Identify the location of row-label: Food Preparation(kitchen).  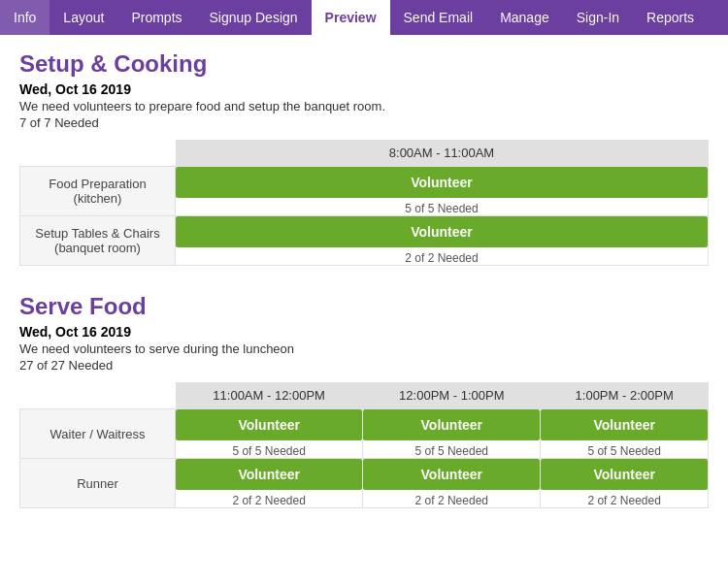
(98, 192).